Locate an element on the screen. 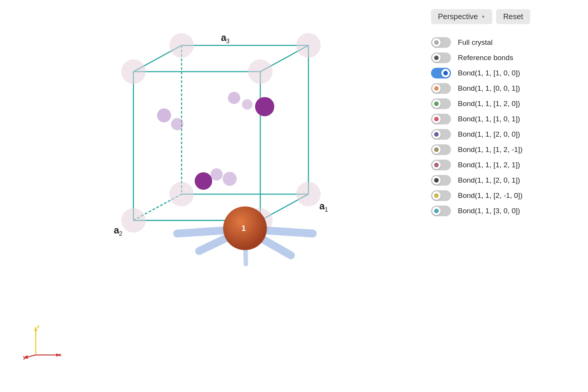 Image resolution: width=588 pixels, height=392 pixels. legend-label-bond-1300: Bond(1, 1, [3, 0, 0]) is located at coordinates (489, 211).